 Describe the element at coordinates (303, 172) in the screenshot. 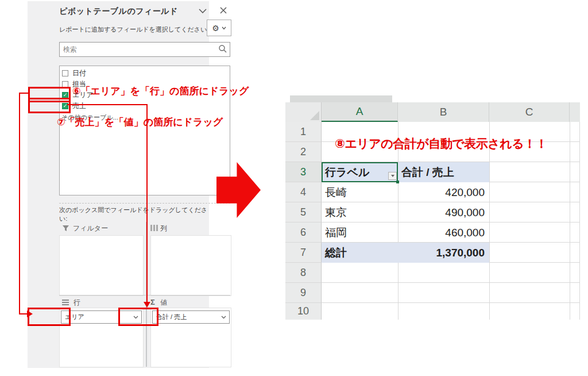

I see `row-header-3: 3` at that location.